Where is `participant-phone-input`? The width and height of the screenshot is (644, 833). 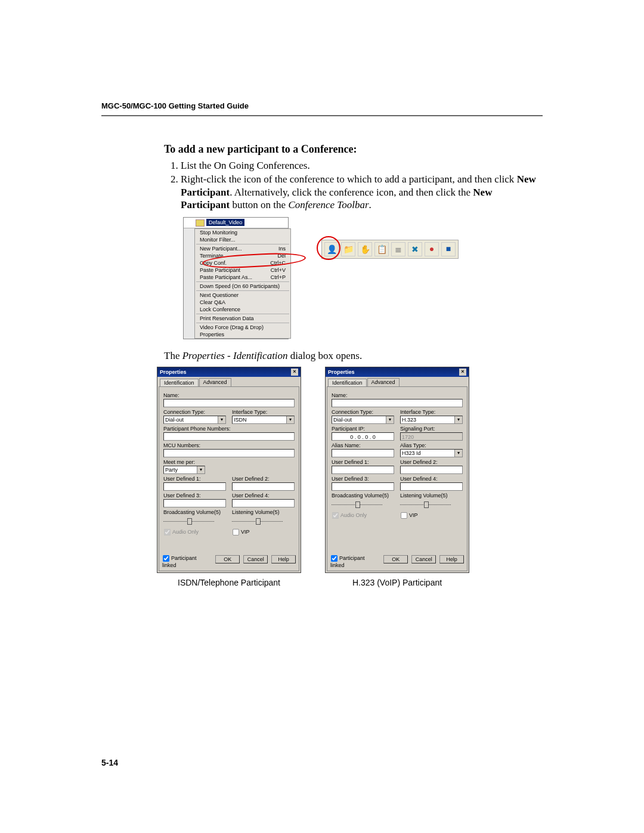 participant-phone-input is located at coordinates (229, 436).